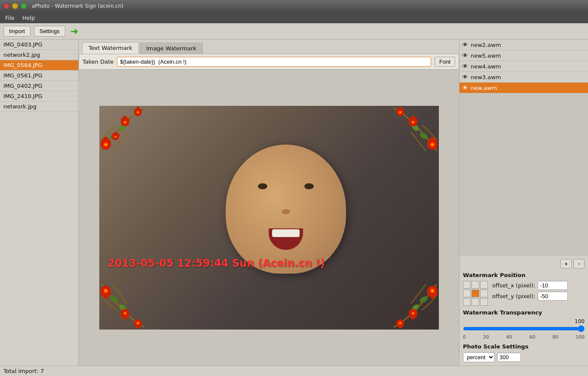  I want to click on statusbar: Total import: 7, so click(294, 371).